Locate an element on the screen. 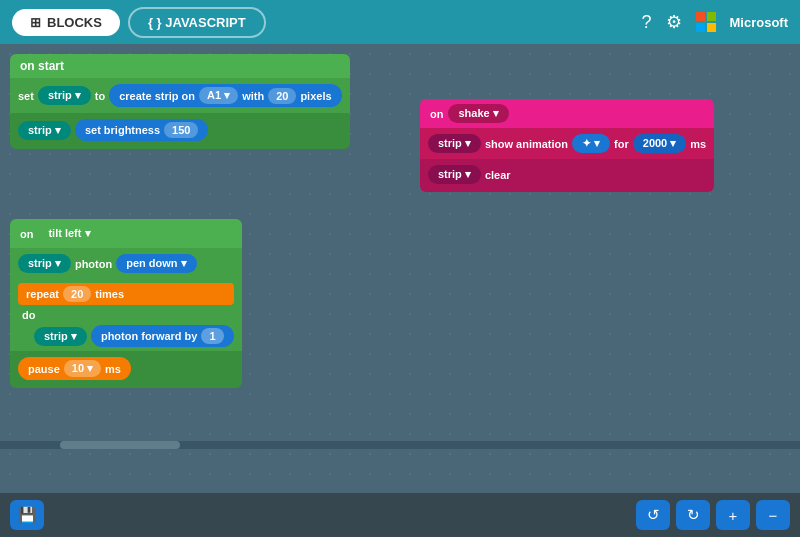 This screenshot has width=800, height=537. strip-pill-4: strip ▾ is located at coordinates (60, 336).